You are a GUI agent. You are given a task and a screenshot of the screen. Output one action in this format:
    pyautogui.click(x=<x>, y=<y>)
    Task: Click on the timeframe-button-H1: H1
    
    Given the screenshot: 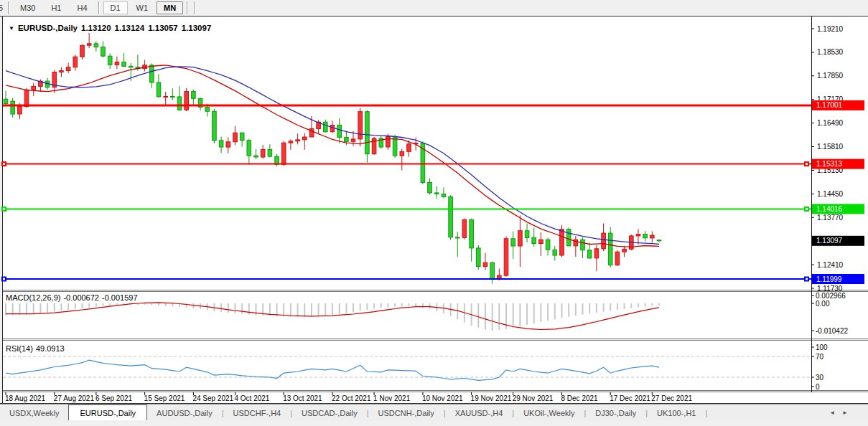 What is the action you would take?
    pyautogui.click(x=56, y=8)
    